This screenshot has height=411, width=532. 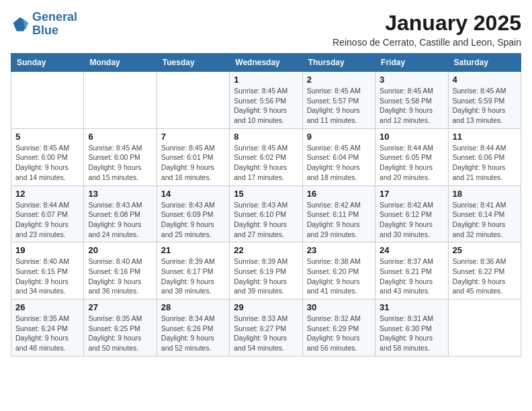 What do you see at coordinates (411, 163) in the screenshot?
I see `day-info: Sunrise: 8:44 AM Sunset: 6:05 PM Dayligh…` at bounding box center [411, 163].